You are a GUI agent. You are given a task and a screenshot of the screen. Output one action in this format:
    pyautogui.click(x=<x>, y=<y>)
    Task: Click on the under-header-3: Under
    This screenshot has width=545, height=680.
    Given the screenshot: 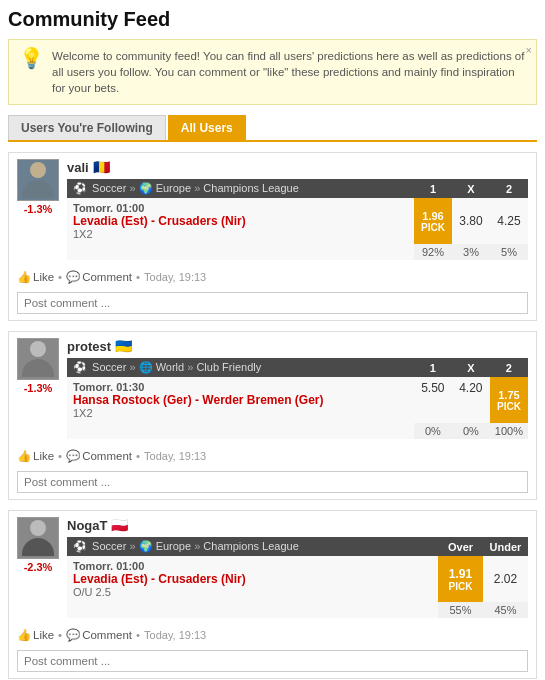 What is the action you would take?
    pyautogui.click(x=506, y=546)
    